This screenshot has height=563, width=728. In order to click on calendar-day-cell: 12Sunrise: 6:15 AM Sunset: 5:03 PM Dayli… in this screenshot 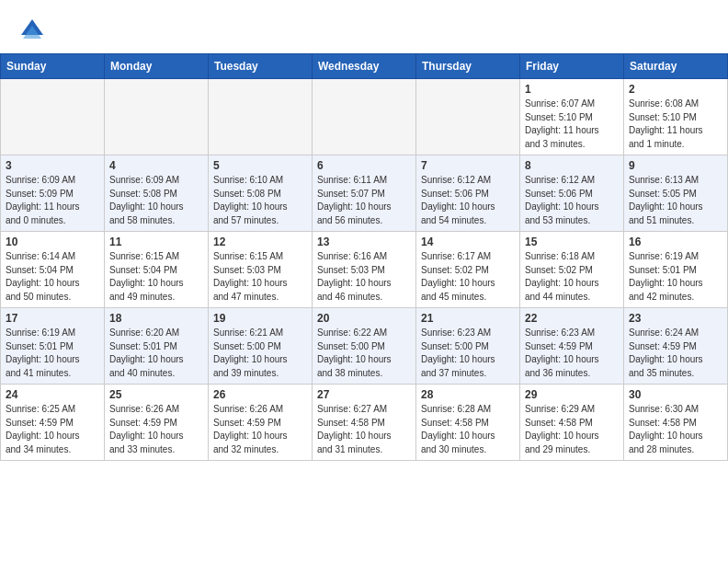, I will do `click(261, 270)`.